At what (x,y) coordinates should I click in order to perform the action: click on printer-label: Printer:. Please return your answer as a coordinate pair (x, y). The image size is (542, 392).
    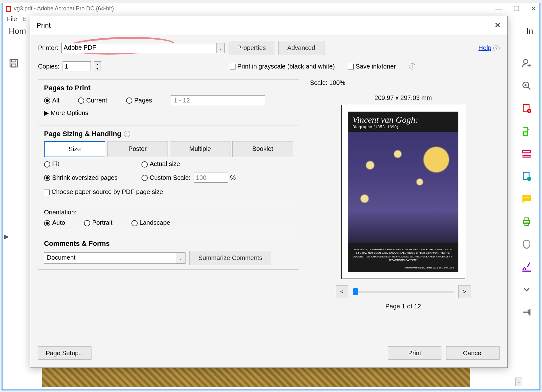
    Looking at the image, I should click on (48, 48).